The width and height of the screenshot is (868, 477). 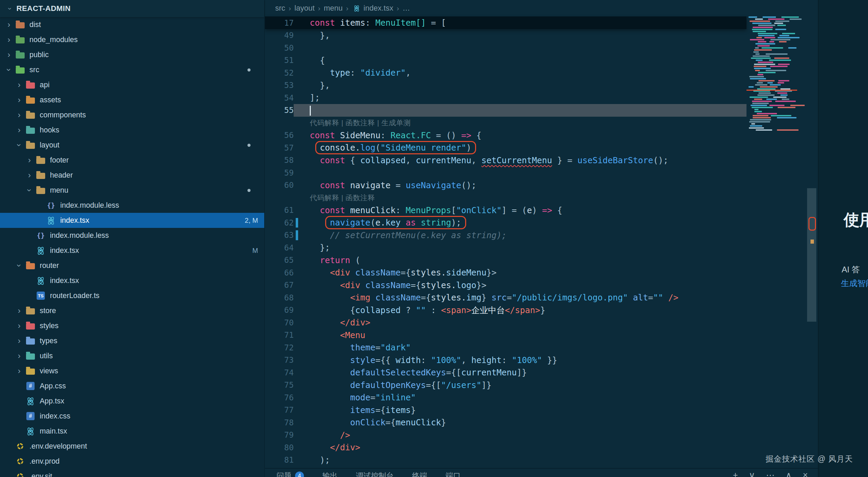 What do you see at coordinates (279, 260) in the screenshot?
I see `line-number: 65` at bounding box center [279, 260].